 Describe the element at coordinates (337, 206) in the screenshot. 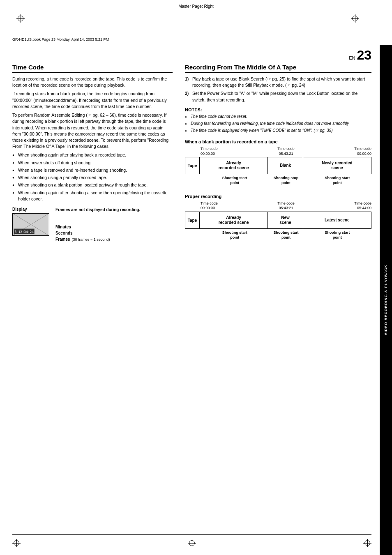

I see `diagram2-tc3: Time code 05:44:00` at that location.